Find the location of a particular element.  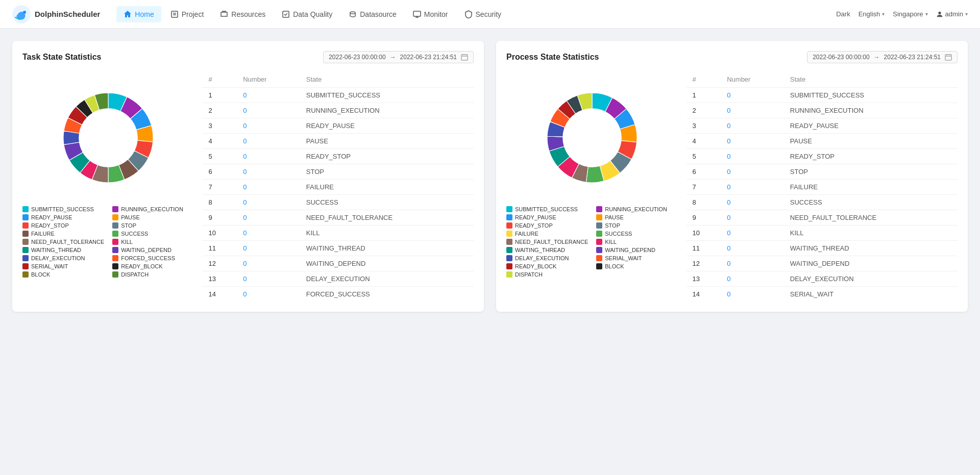

table-cell-0: 10 is located at coordinates (704, 233).